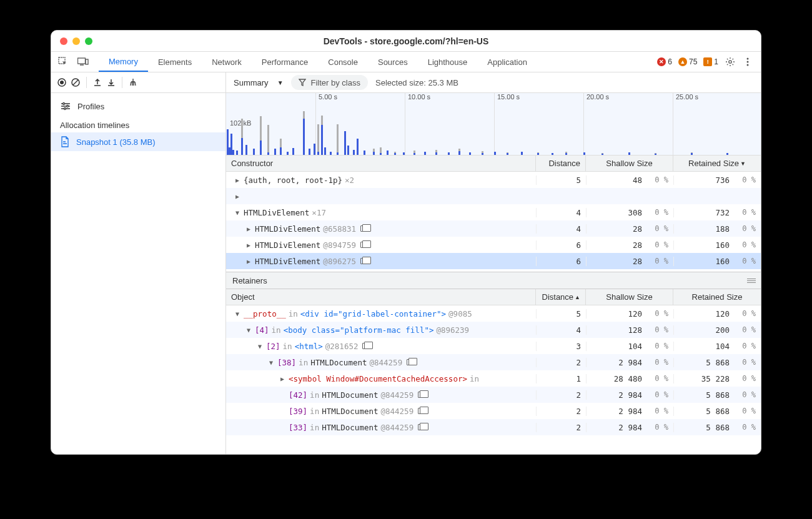 The width and height of the screenshot is (812, 519). Describe the element at coordinates (97, 82) in the screenshot. I see `upload-icon` at that location.